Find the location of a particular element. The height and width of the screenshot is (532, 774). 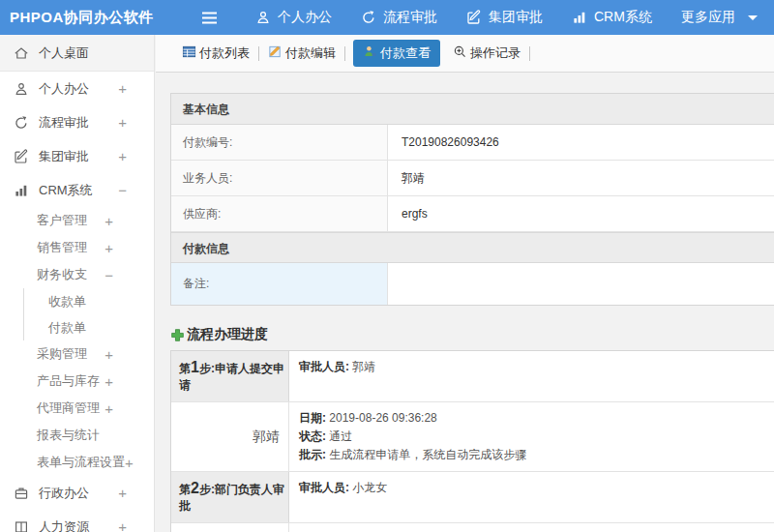

sidebar-item-sales-mgmt: 销售管理 + is located at coordinates (77, 248).